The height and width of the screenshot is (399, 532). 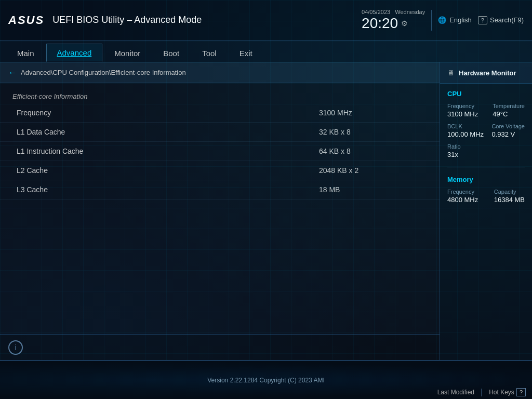 What do you see at coordinates (266, 380) in the screenshot?
I see `footer-content: Version 2.22.1284 Copyright (C) 2023 AMI…` at bounding box center [266, 380].